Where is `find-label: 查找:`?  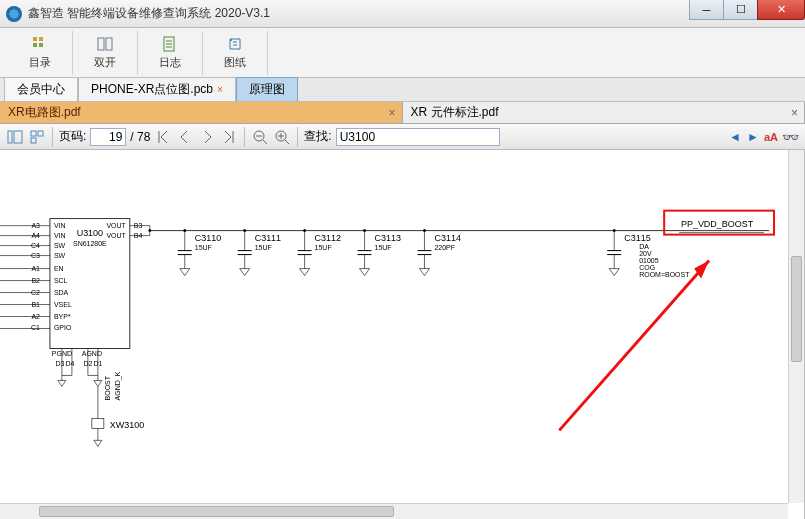 find-label: 查找: is located at coordinates (318, 136).